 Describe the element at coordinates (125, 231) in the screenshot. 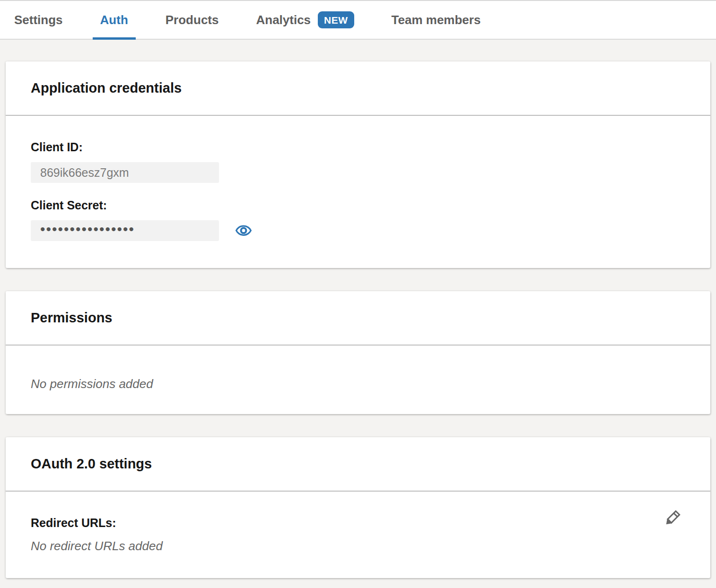

I see `client-secret-field: ••••••••••••••••` at that location.